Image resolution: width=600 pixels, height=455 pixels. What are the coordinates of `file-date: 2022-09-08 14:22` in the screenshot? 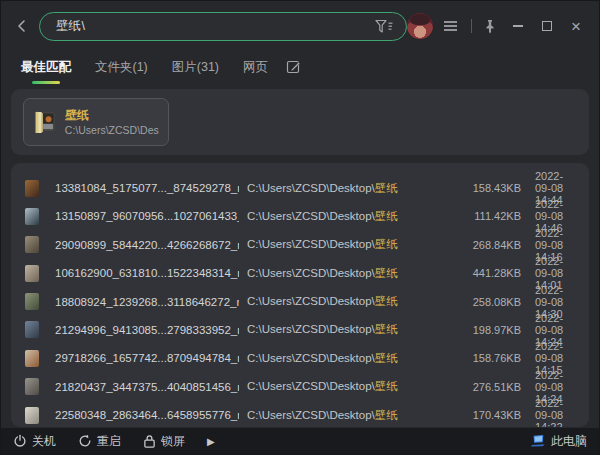 It's located at (554, 412).